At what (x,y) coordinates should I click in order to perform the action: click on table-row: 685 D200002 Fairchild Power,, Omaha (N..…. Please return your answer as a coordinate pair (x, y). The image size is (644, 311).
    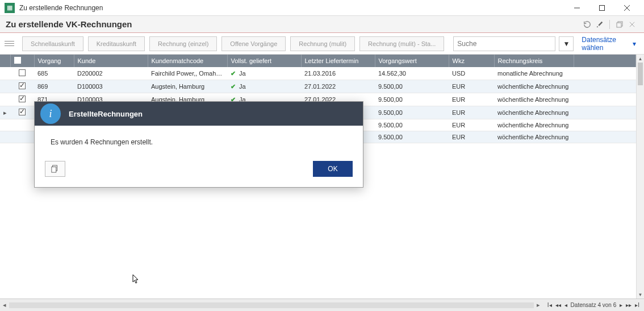
    Looking at the image, I should click on (318, 74).